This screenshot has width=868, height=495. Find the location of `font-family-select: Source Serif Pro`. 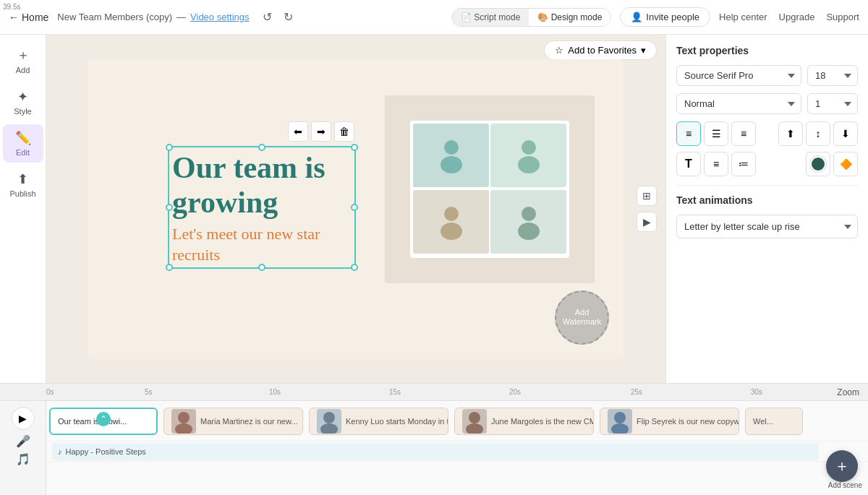

font-family-select: Source Serif Pro is located at coordinates (739, 75).